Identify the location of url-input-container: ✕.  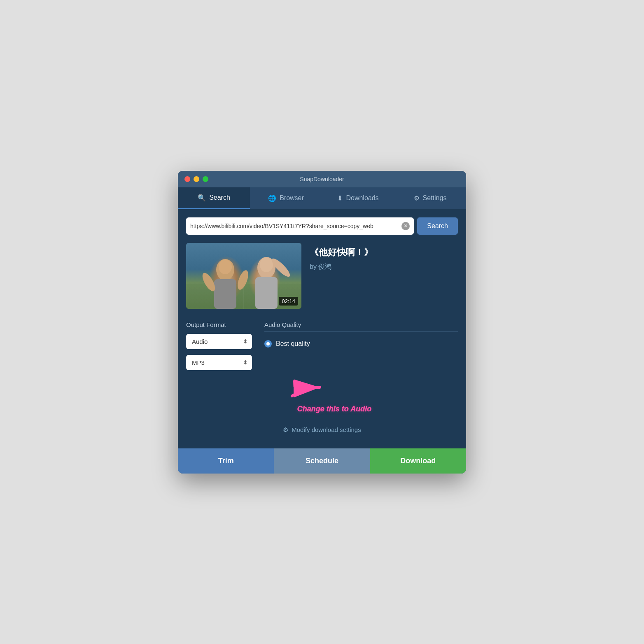
(300, 226).